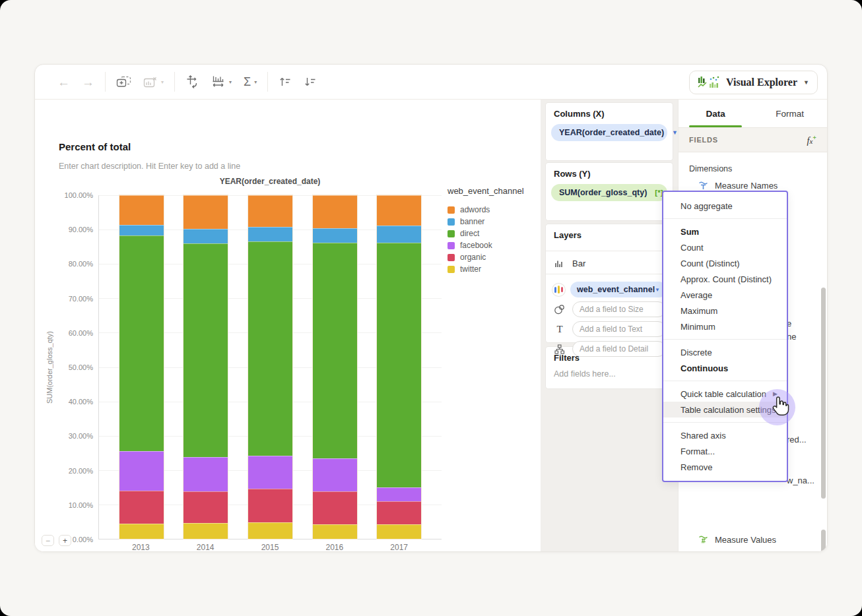  What do you see at coordinates (725, 206) in the screenshot?
I see `menu-item-no-aggregate: No aggregate` at bounding box center [725, 206].